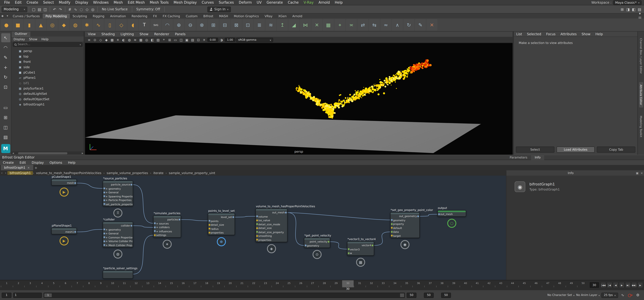 The width and height of the screenshot is (644, 300). Describe the element at coordinates (317, 243) in the screenshot. I see `graph-node-get-point-velocity: *get_point_velocitypoint_velocitygeometr…` at that location.